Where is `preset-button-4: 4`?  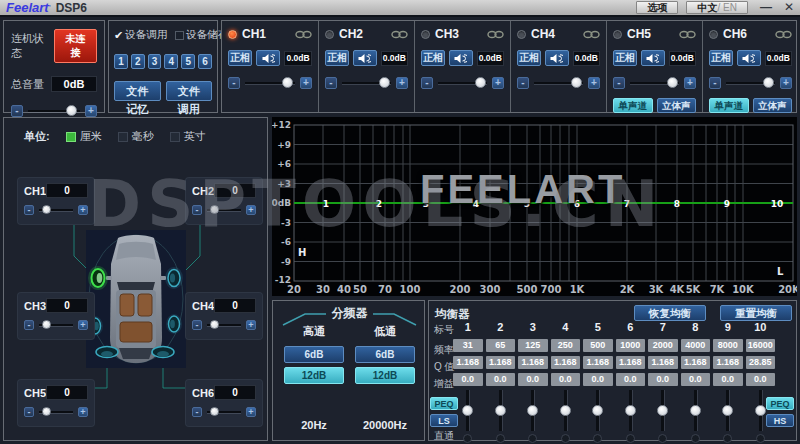 preset-button-4: 4 is located at coordinates (171, 62).